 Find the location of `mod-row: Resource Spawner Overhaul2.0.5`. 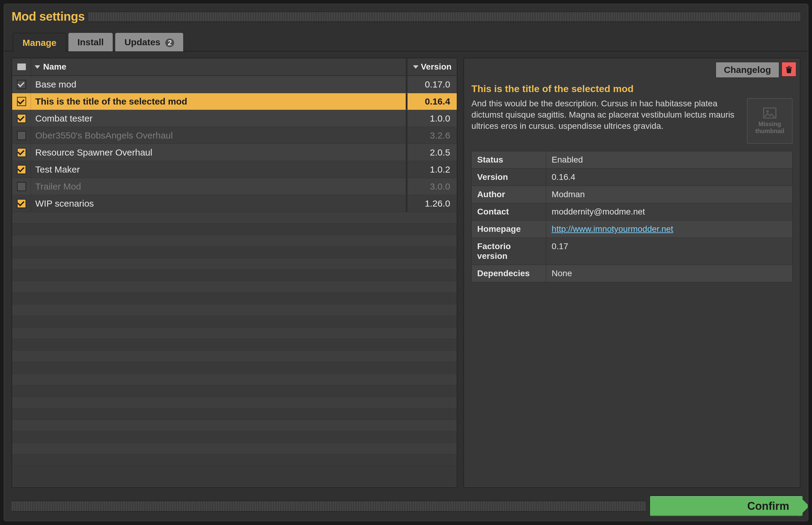

mod-row: Resource Spawner Overhaul2.0.5 is located at coordinates (235, 152).